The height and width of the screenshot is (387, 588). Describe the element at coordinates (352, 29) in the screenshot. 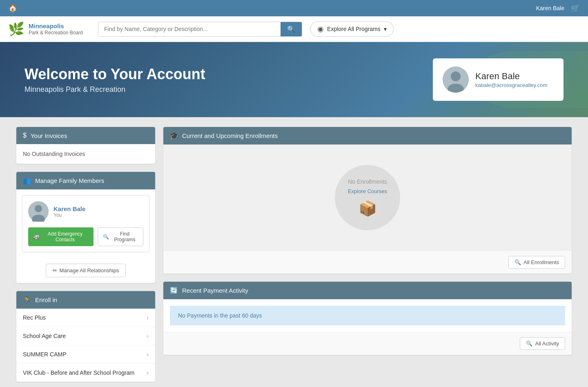

I see `explore-programs-button: ◉ Explore All Programs ▾` at that location.